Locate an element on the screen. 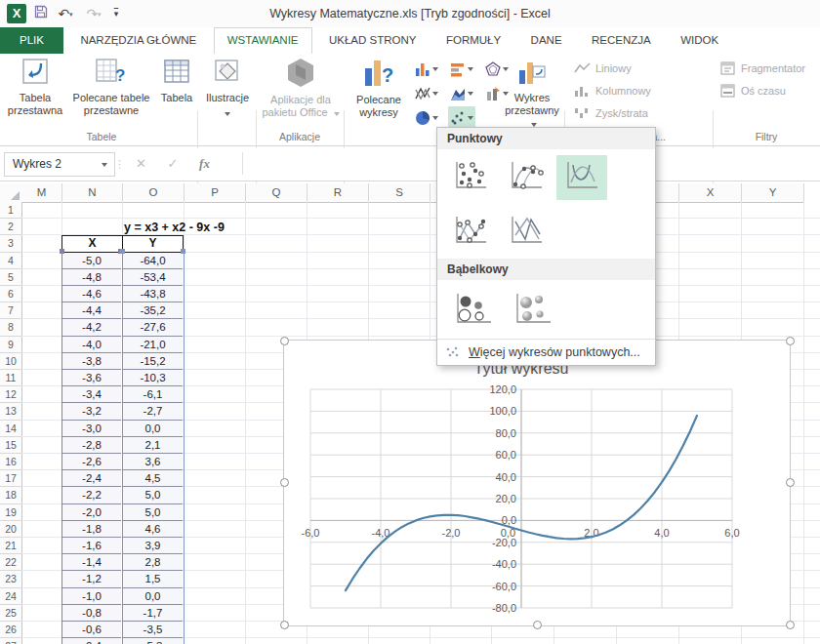 This screenshot has width=820, height=644. scatter-smooth-markers-gallery-button is located at coordinates (526, 178).